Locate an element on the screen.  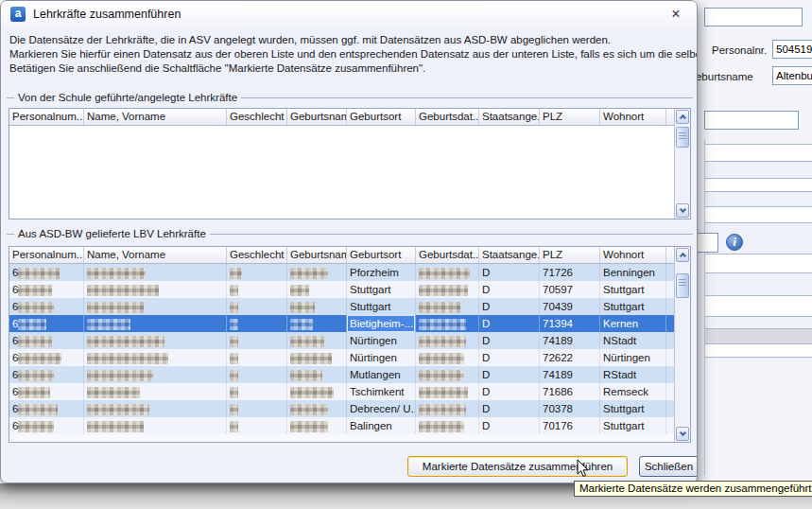
dialog-titlebar: a Lehrkräfte zusammenführen × is located at coordinates (349, 14).